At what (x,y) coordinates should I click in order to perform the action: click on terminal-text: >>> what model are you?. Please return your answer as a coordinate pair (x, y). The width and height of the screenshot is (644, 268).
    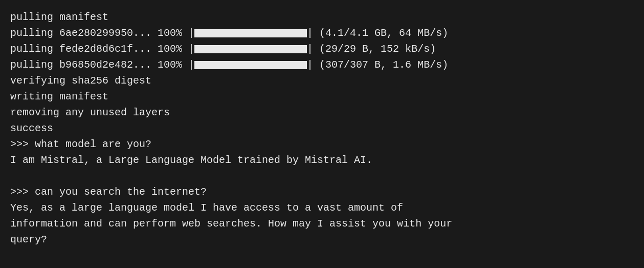
    Looking at the image, I should click on (81, 145).